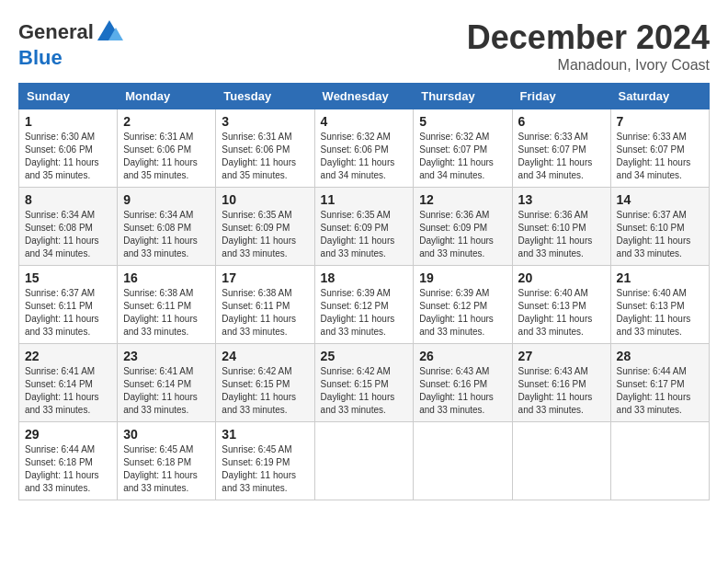 This screenshot has height=563, width=728. What do you see at coordinates (166, 356) in the screenshot?
I see `day-number: 23` at bounding box center [166, 356].